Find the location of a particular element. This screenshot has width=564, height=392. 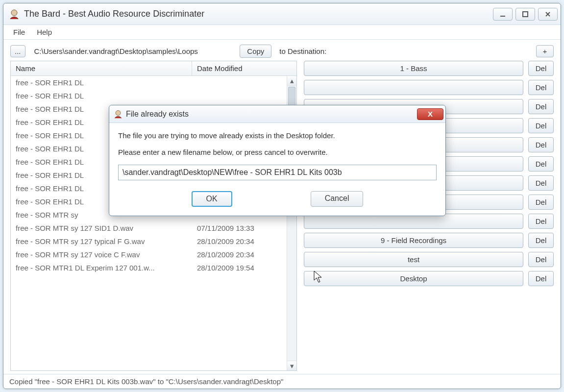

status-text: Copied "free - SOR EHR1 DL Kits 003b.wav… is located at coordinates (146, 381).